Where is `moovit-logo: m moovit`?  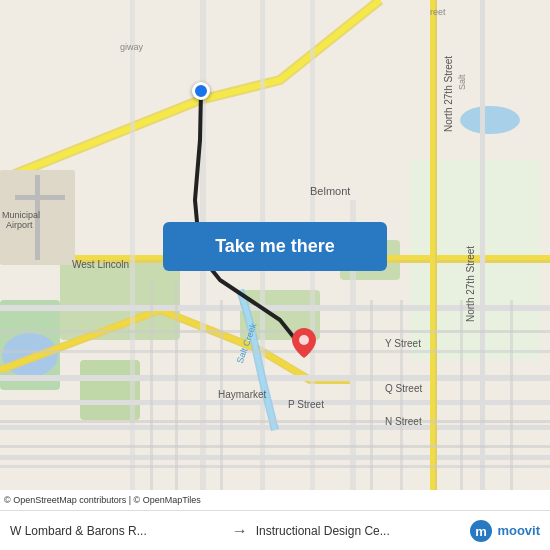
moovit-logo: m moovit is located at coordinates (504, 531).